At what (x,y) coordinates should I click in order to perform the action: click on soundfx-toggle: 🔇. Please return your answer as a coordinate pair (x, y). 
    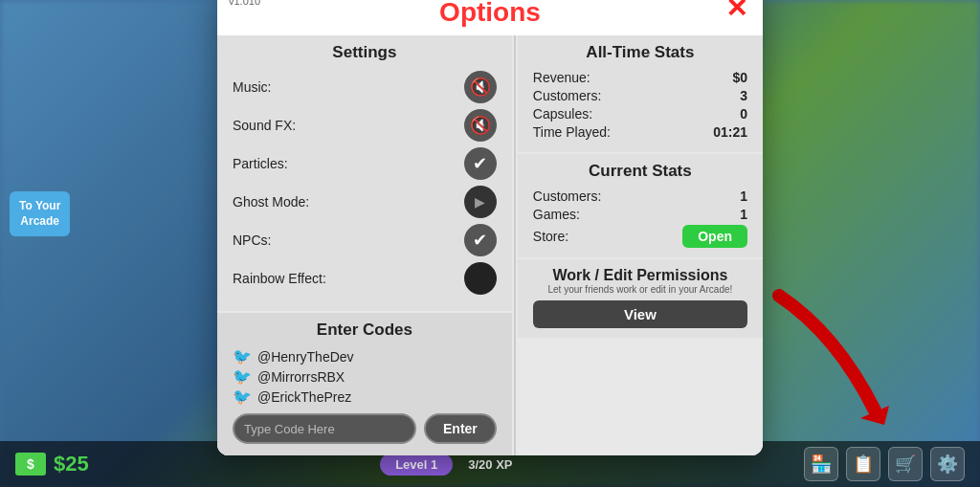
    Looking at the image, I should click on (480, 125).